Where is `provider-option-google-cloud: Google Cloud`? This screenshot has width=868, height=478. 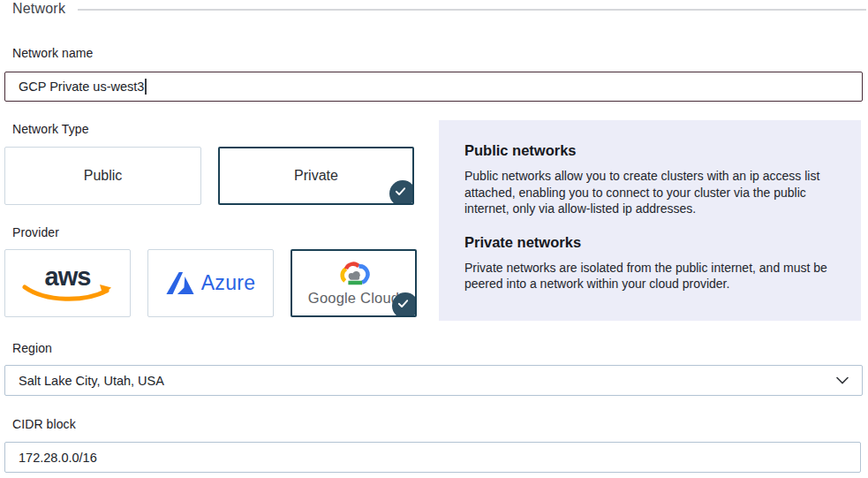
provider-option-google-cloud: Google Cloud is located at coordinates (353, 283).